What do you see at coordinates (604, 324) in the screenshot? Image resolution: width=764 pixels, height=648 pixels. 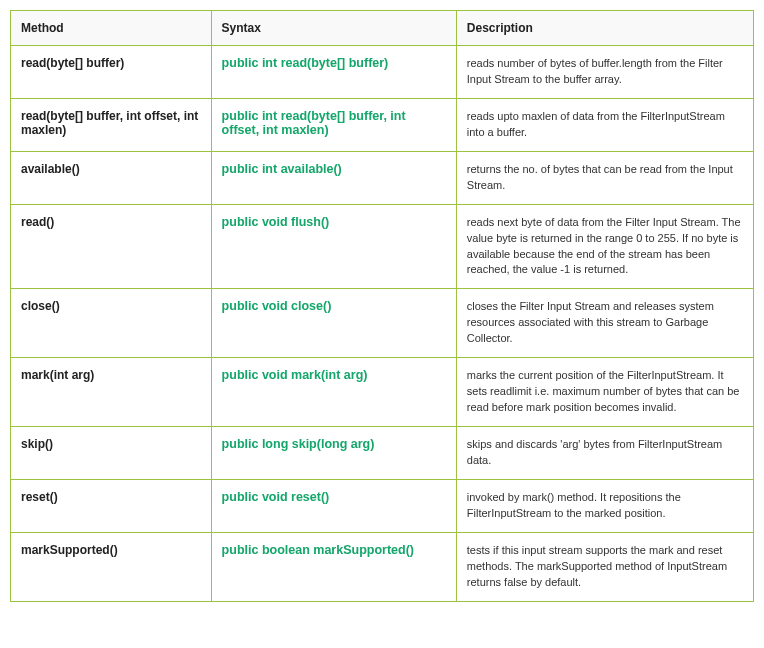 I see `cell-description: closes the Filter Input Stream and relea…` at bounding box center [604, 324].